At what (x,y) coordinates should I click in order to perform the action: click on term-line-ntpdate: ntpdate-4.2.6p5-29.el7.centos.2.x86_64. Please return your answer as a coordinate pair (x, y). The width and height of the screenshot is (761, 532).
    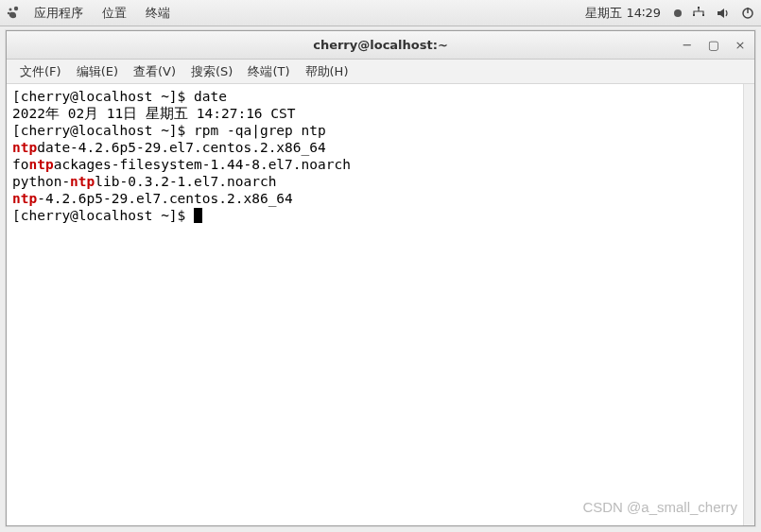
    Looking at the image, I should click on (380, 147).